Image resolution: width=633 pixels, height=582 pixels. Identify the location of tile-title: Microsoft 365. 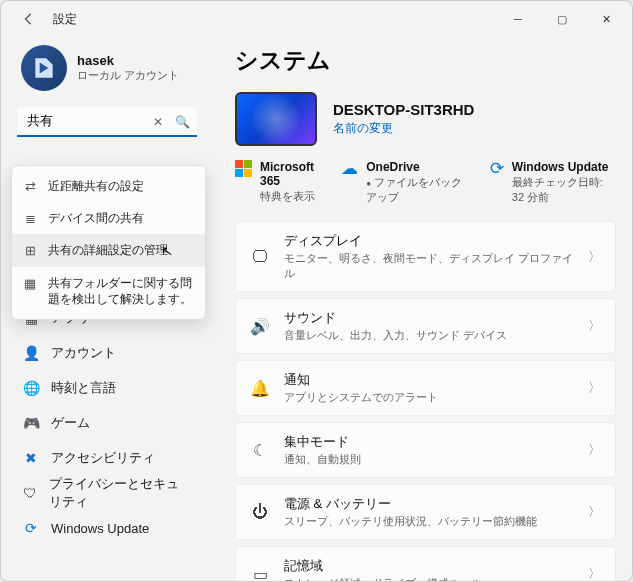
(290, 174).